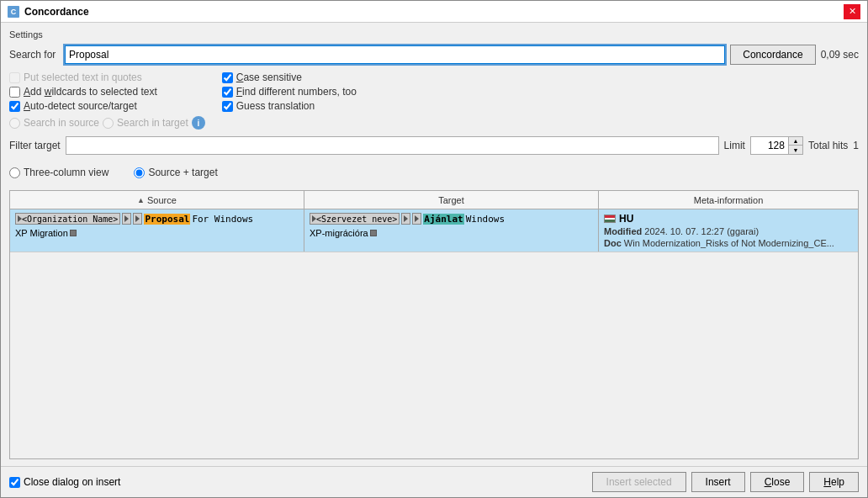 The height and width of the screenshot is (498, 868). What do you see at coordinates (35, 146) in the screenshot?
I see `filter-target-label: Filter target` at bounding box center [35, 146].